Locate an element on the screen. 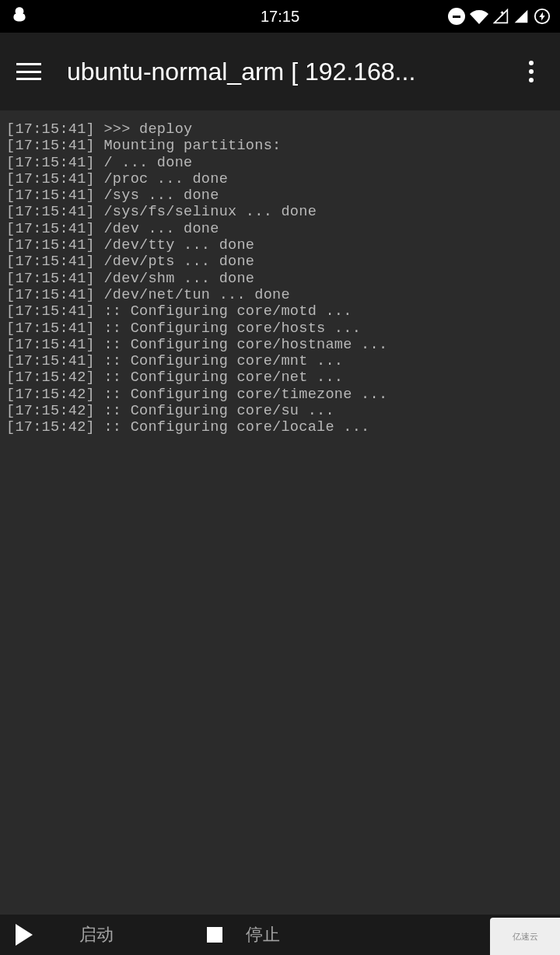 The width and height of the screenshot is (560, 955). more-button is located at coordinates (531, 72).